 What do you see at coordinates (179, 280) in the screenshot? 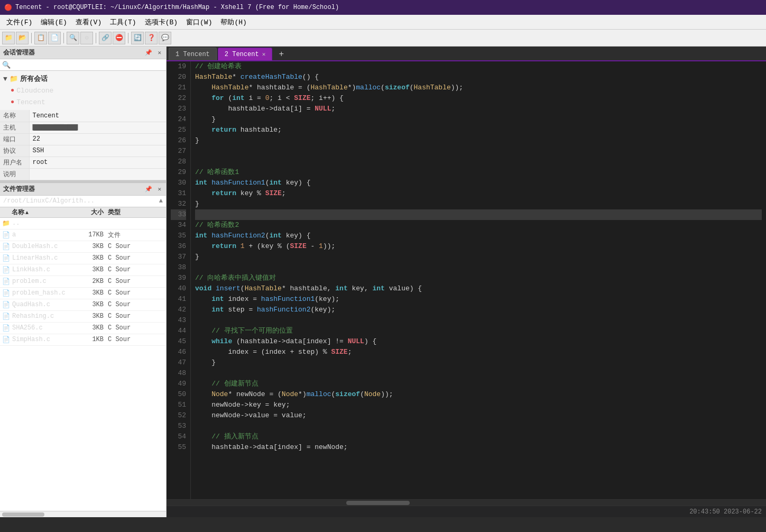
I see `line-numbers: 1920212223242526272829303132333435363738…` at bounding box center [179, 280].